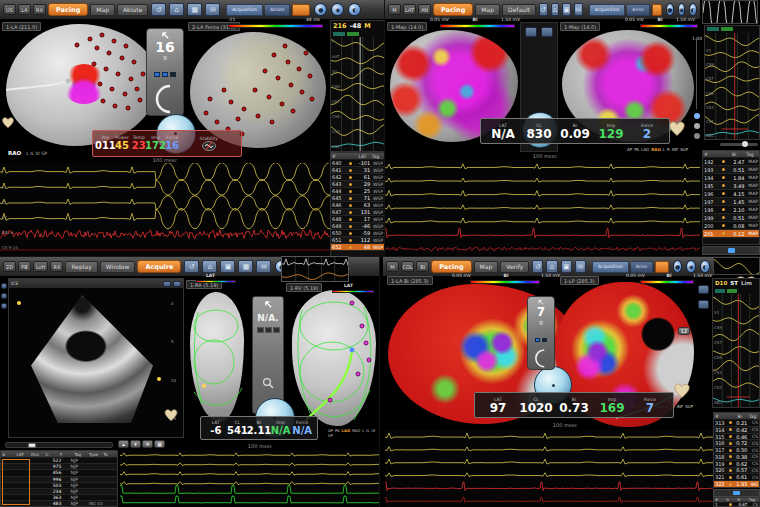 Image resolution: width=760 pixels, height=507 pixels. I want to click on orientation-button: R, so click(668, 150).